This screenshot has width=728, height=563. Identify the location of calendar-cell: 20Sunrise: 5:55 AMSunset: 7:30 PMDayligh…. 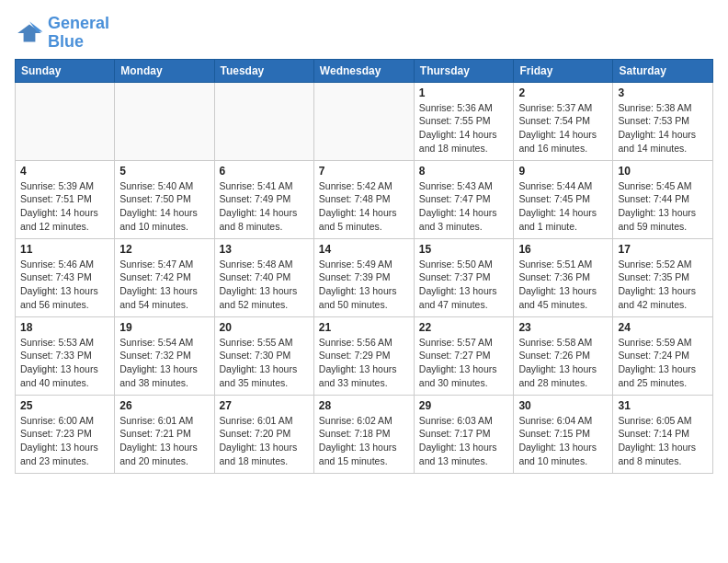
(264, 355).